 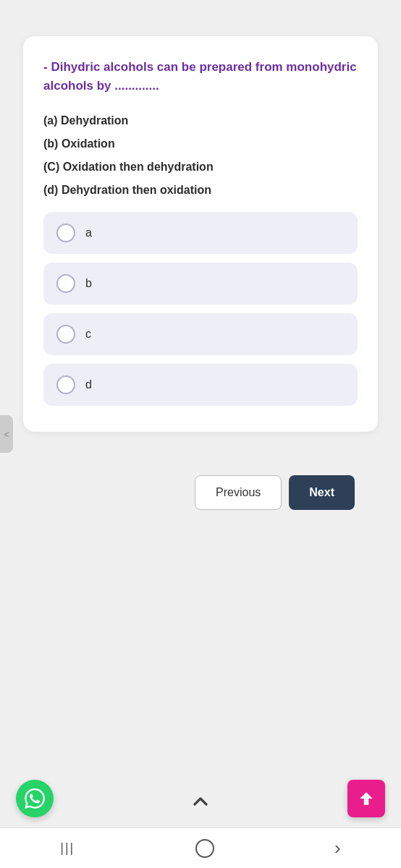 What do you see at coordinates (67, 848) in the screenshot?
I see `menu-icon: |||` at bounding box center [67, 848].